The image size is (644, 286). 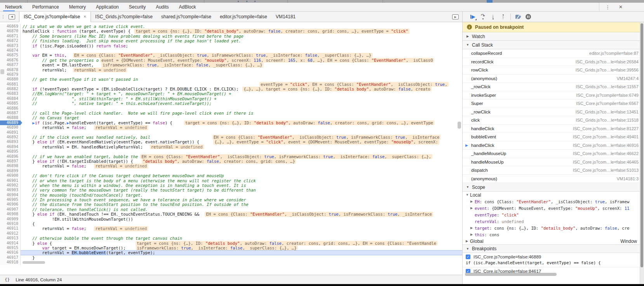 What do you see at coordinates (231, 137) in the screenshot?
I see `code-line: 46892 // if the click event was handled …` at bounding box center [231, 137].